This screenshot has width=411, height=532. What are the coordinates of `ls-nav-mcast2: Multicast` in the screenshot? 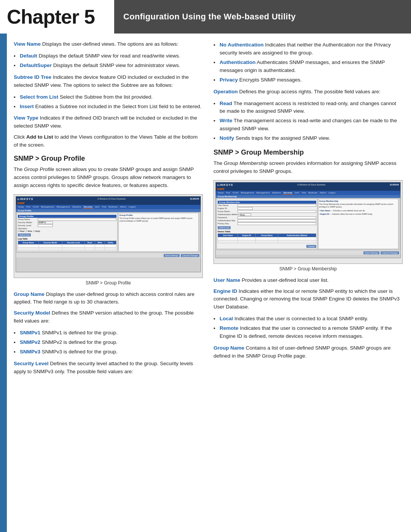 It's located at (313, 193).